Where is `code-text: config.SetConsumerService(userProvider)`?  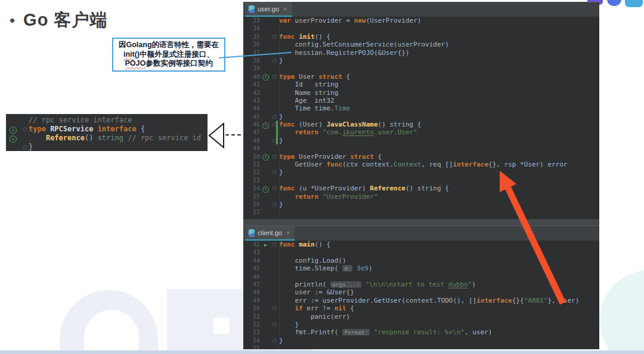 code-text: config.SetConsumerService(userProvider) is located at coordinates (364, 44).